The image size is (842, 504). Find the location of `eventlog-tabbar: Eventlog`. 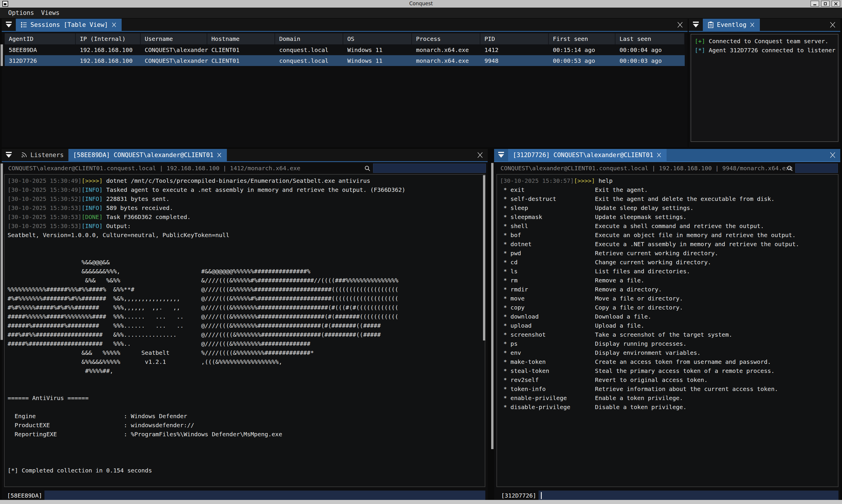

eventlog-tabbar: Eventlog is located at coordinates (764, 25).